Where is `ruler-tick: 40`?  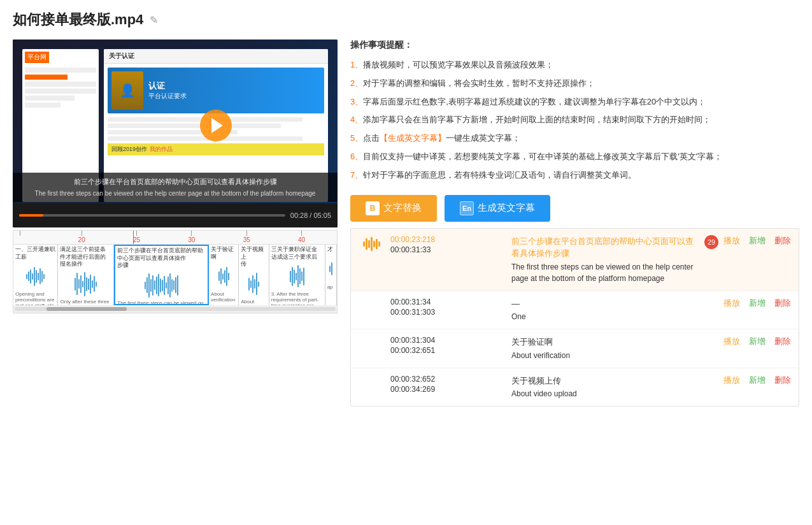
ruler-tick: 40 is located at coordinates (302, 237).